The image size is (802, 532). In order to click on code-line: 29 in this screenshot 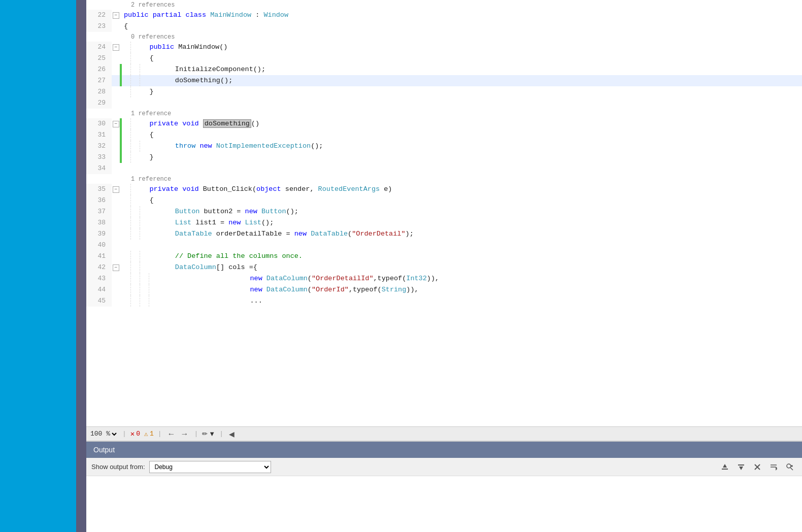, I will do `click(444, 103)`.